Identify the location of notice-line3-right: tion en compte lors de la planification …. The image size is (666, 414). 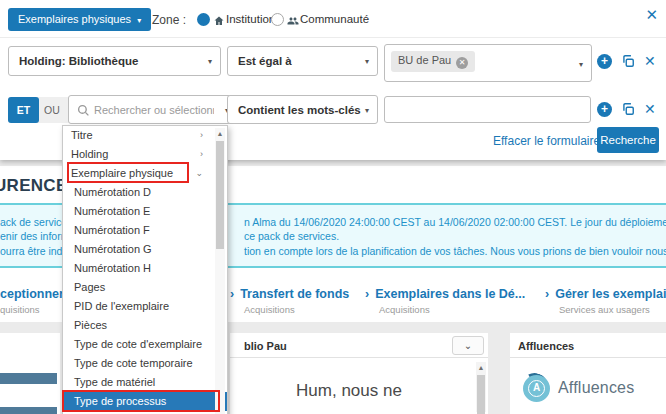
(455, 251).